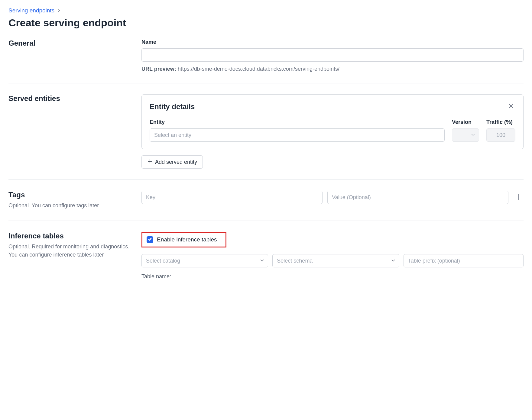 This screenshot has width=532, height=420. What do you see at coordinates (336, 261) in the screenshot?
I see `schema-select: Select schema` at bounding box center [336, 261].